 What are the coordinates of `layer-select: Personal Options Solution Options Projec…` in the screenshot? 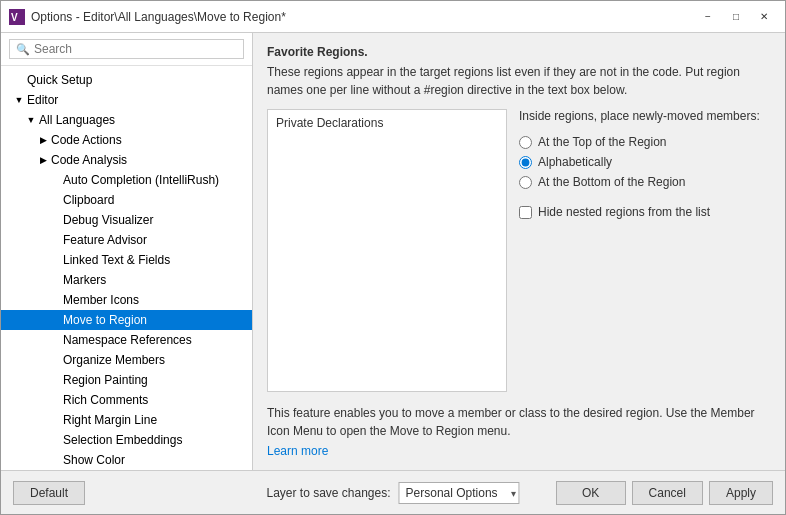 It's located at (460, 493).